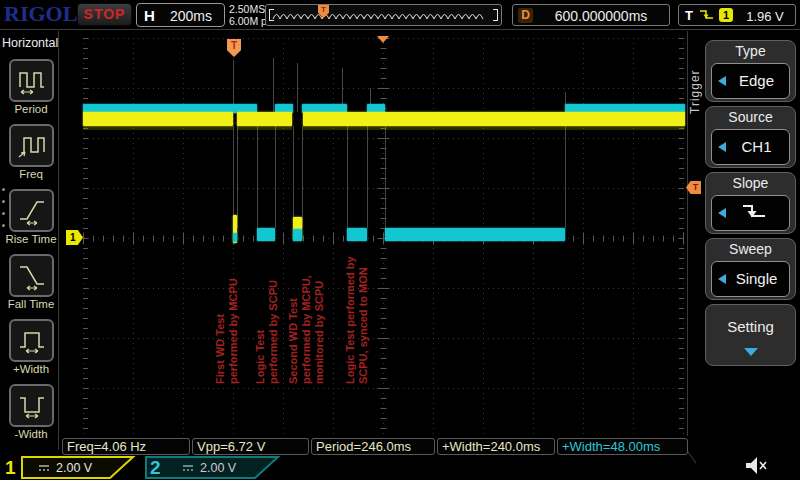 The width and height of the screenshot is (800, 480). Describe the element at coordinates (750, 51) in the screenshot. I see `panel-type-label: Type` at that location.